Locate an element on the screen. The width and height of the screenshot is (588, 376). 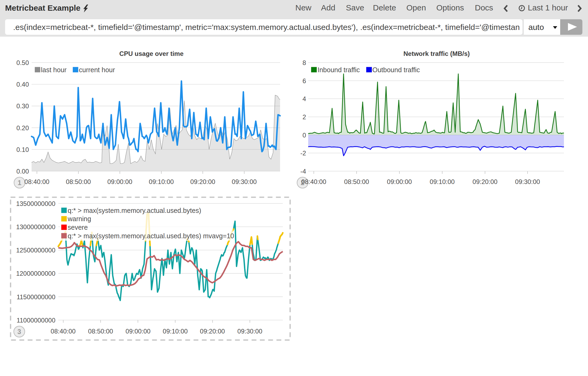
svg-text: 0.30 is located at coordinates (22, 106).